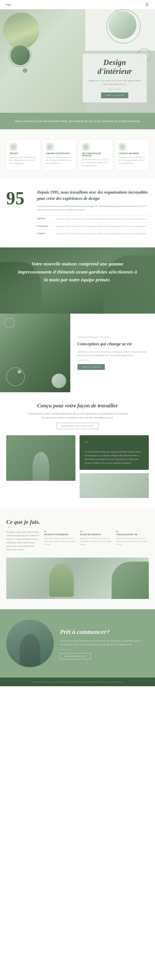  What do you see at coordinates (78, 406) in the screenshot?
I see `work-style-title: Conçu pour votre façon de travailler` at bounding box center [78, 406].